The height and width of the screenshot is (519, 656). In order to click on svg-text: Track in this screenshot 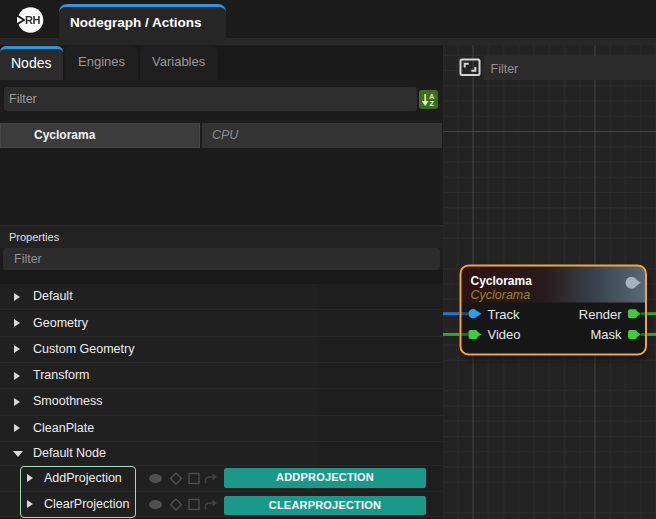, I will do `click(504, 314)`.